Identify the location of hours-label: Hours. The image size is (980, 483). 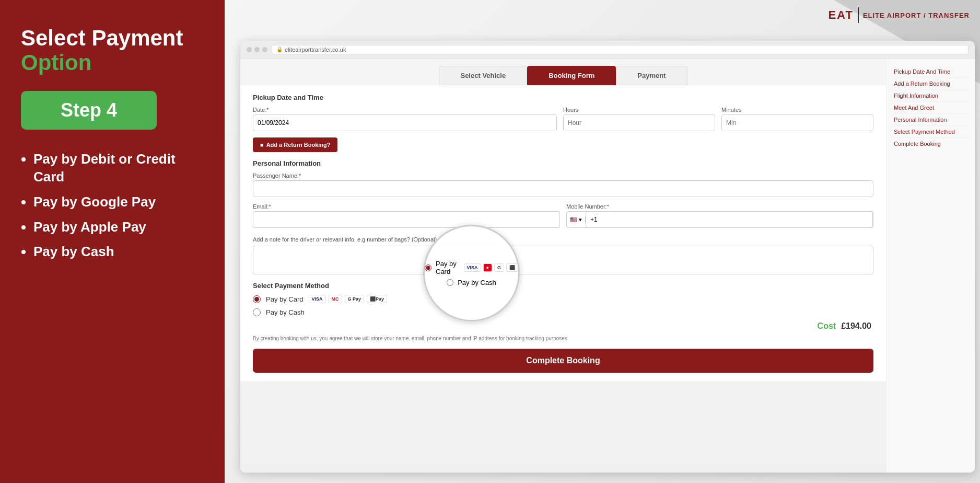
(639, 110).